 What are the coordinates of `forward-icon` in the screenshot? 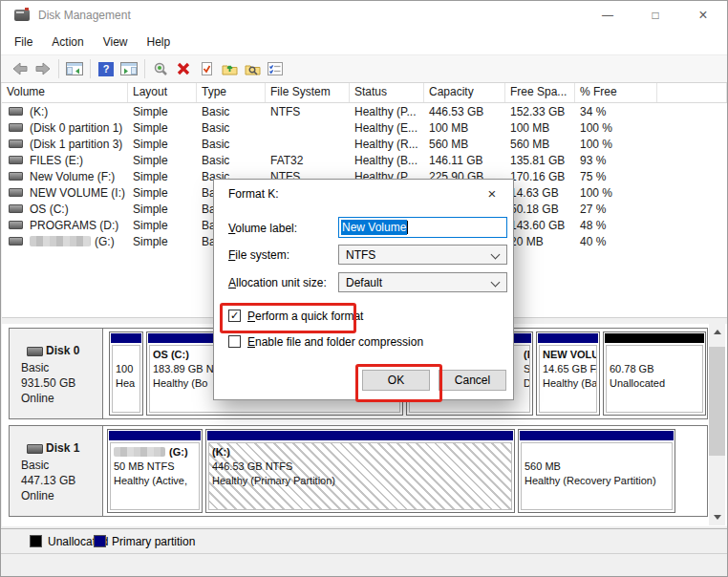 It's located at (43, 69).